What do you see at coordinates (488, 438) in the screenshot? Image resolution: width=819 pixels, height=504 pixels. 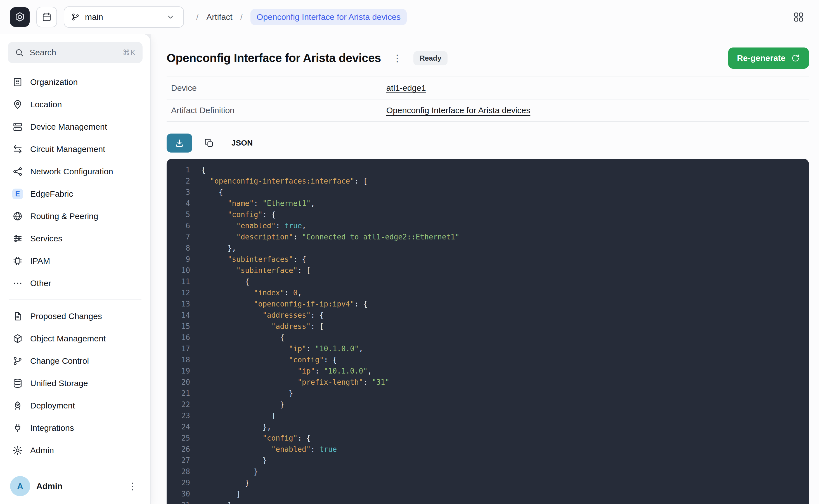 I see `code-line: 25 "config": {` at bounding box center [488, 438].